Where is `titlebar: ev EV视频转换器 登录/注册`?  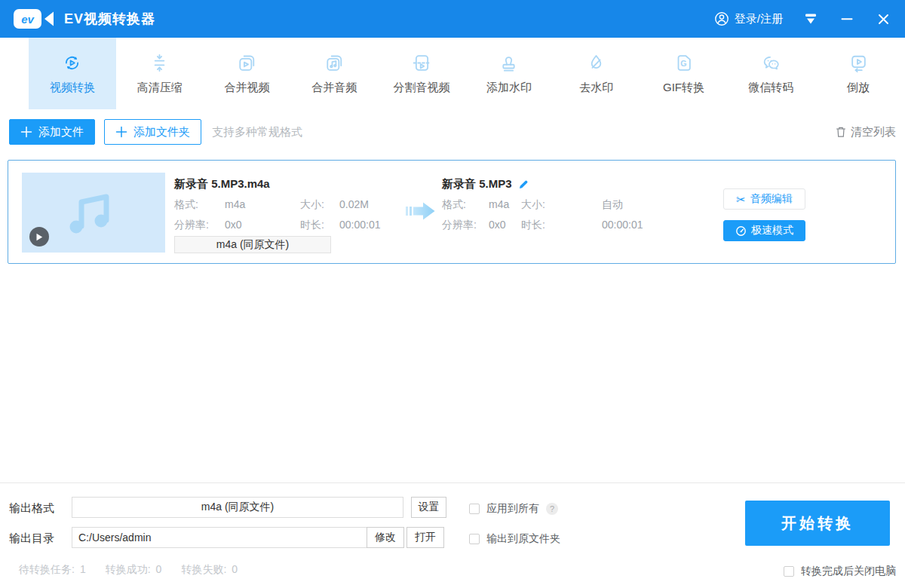
titlebar: ev EV视频转换器 登录/注册 is located at coordinates (452, 19).